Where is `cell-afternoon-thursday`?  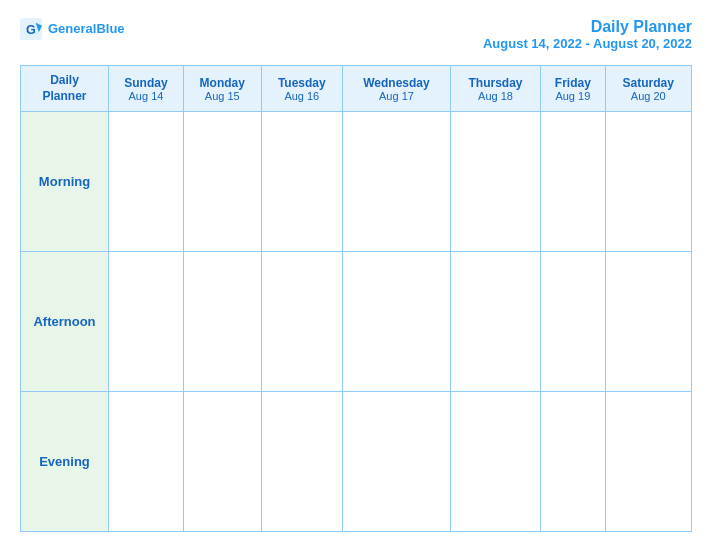 cell-afternoon-thursday is located at coordinates (495, 322).